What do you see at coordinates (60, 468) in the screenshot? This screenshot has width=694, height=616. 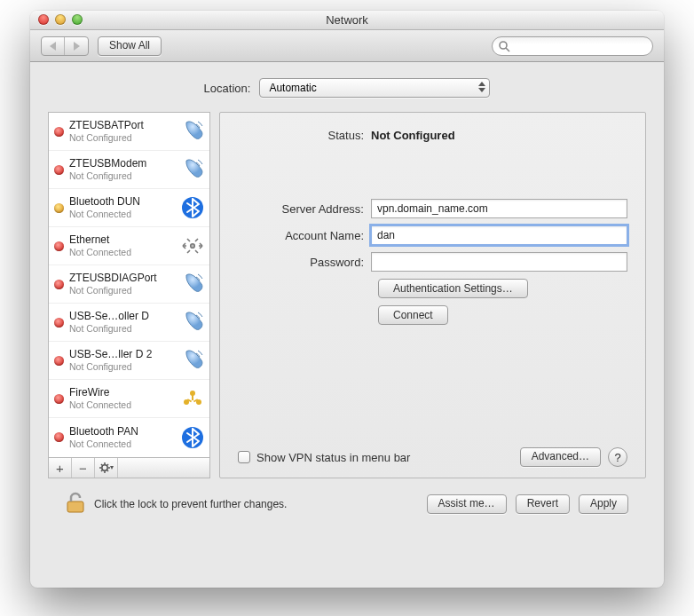 I see `add-service-button: +` at bounding box center [60, 468].